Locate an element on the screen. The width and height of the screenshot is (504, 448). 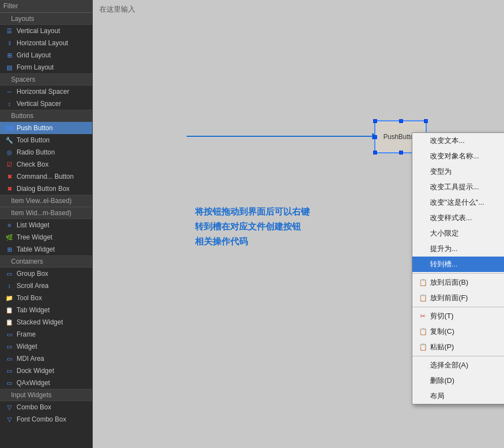
ctx-goto-slot: 转到槽... is located at coordinates (458, 264).